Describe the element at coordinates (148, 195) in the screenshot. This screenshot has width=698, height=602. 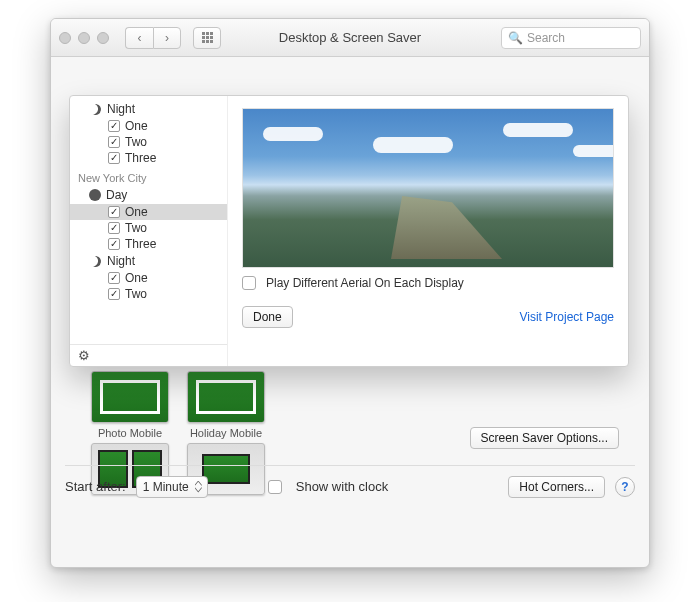
I see `group-day: Day` at that location.